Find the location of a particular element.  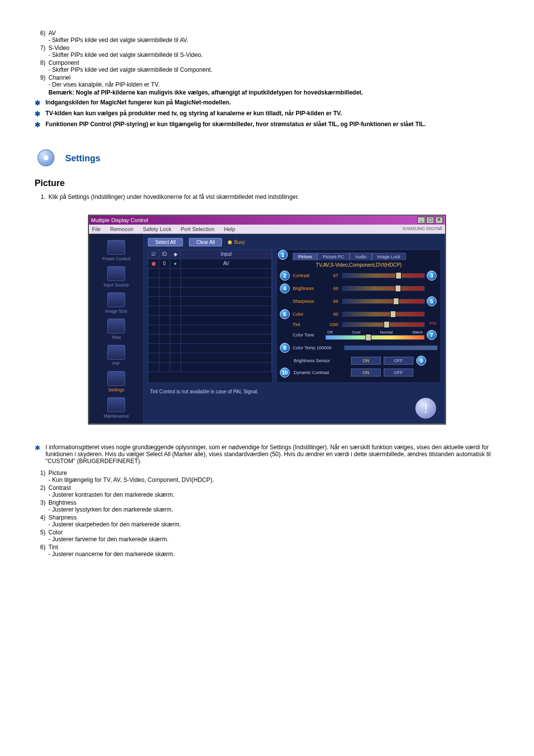

callout-3-icon: 3 is located at coordinates (432, 276).